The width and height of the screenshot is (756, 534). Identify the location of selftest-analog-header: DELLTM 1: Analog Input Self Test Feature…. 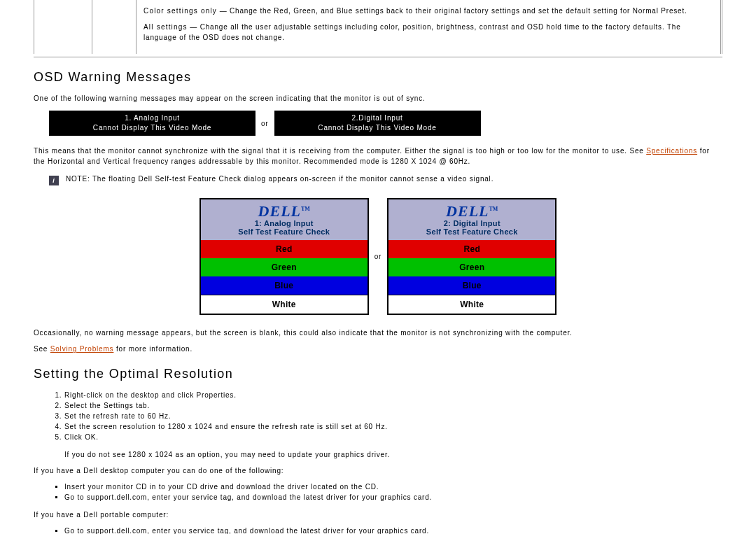
(284, 220).